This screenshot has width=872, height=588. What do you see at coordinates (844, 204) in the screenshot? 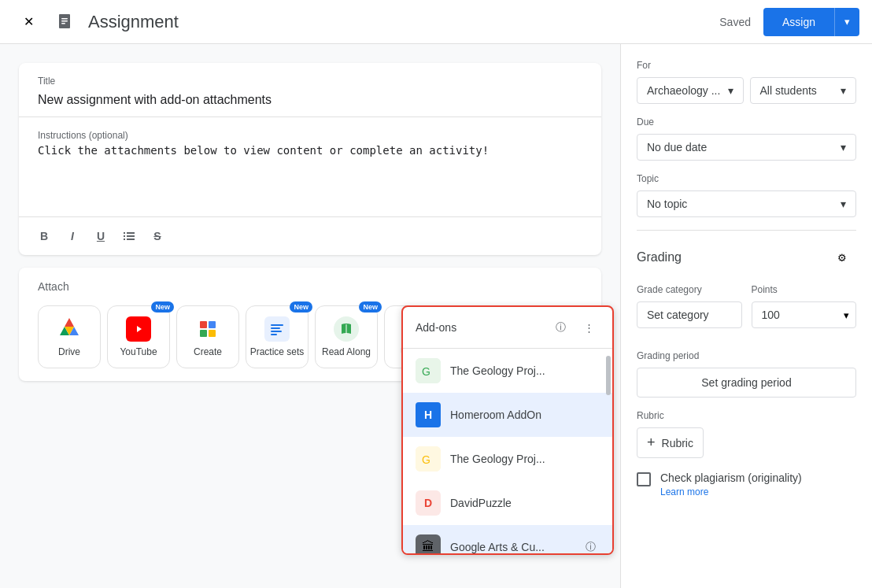
I see `topic-chevron-icon: ▾` at bounding box center [844, 204].